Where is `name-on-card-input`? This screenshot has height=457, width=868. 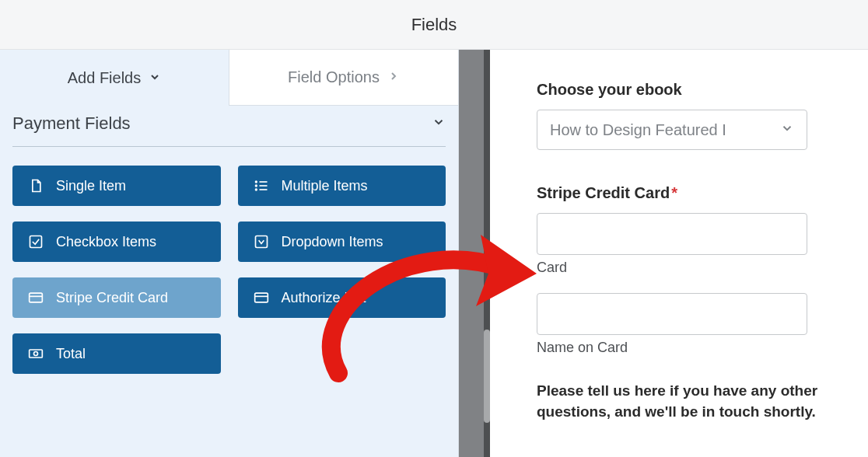 name-on-card-input is located at coordinates (672, 314).